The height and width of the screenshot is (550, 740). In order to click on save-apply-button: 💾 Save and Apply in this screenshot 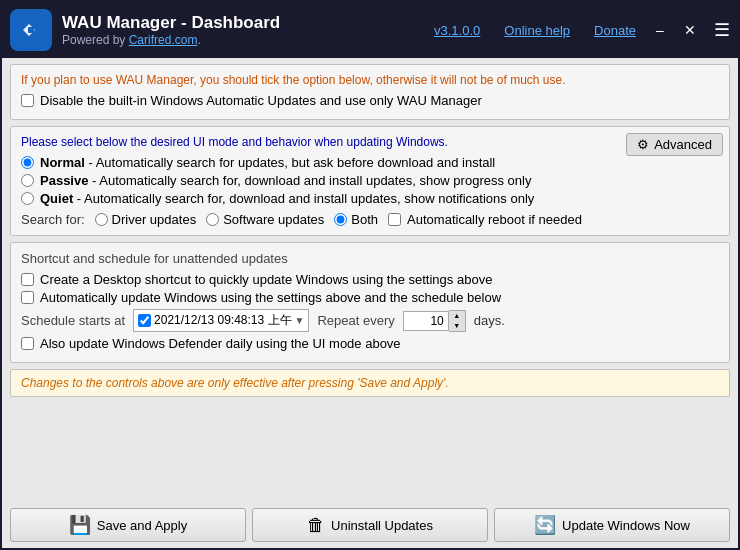, I will do `click(128, 525)`.